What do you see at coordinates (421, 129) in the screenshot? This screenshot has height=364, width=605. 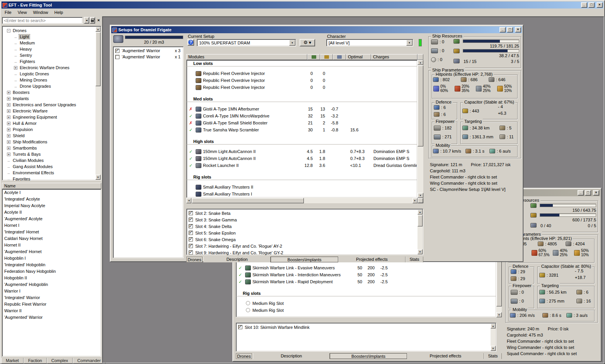 I see `modules-vscrollbar: ▲ ▼` at bounding box center [421, 129].